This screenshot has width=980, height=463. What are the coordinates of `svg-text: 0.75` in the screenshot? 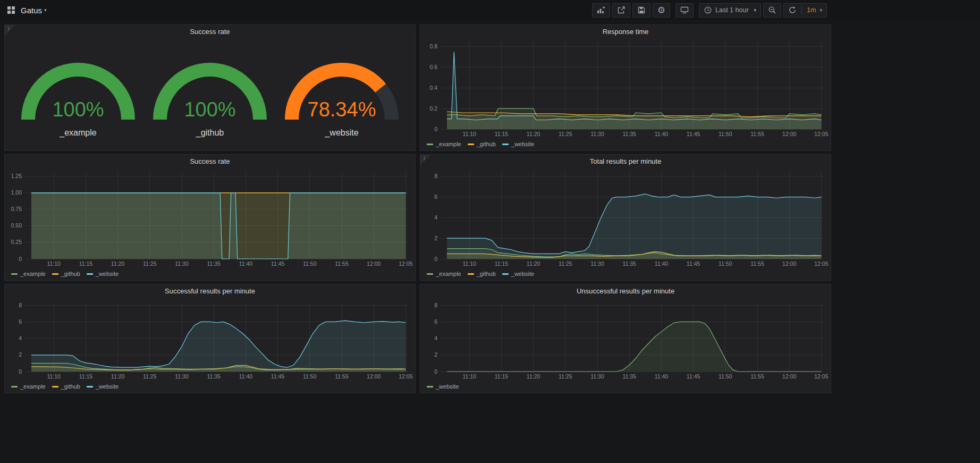 It's located at (17, 209).